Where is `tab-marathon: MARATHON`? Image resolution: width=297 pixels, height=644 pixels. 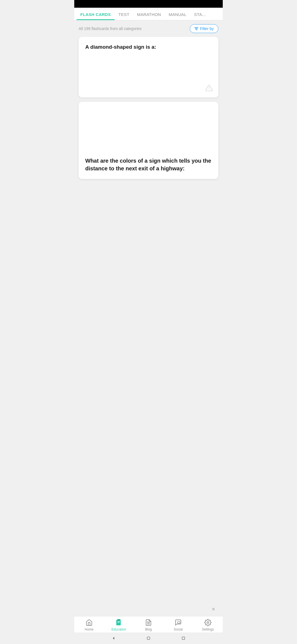
tab-marathon: MARATHON is located at coordinates (149, 14).